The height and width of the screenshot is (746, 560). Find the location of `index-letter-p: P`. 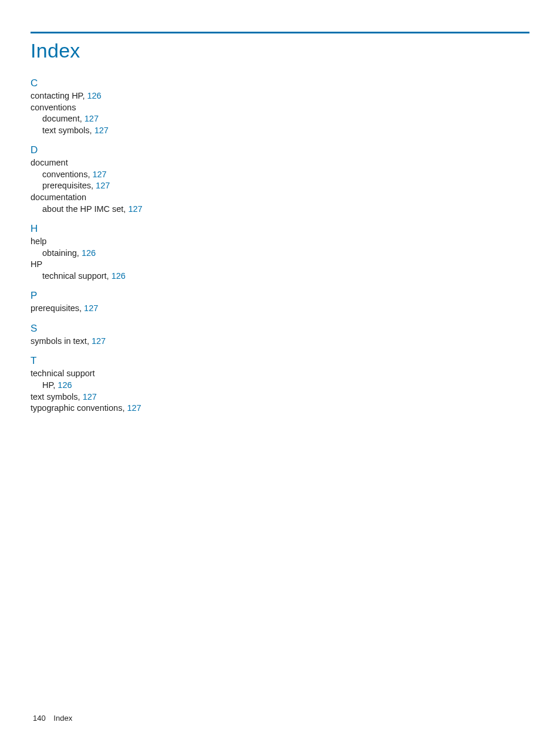

index-letter-p: P is located at coordinates (280, 296).